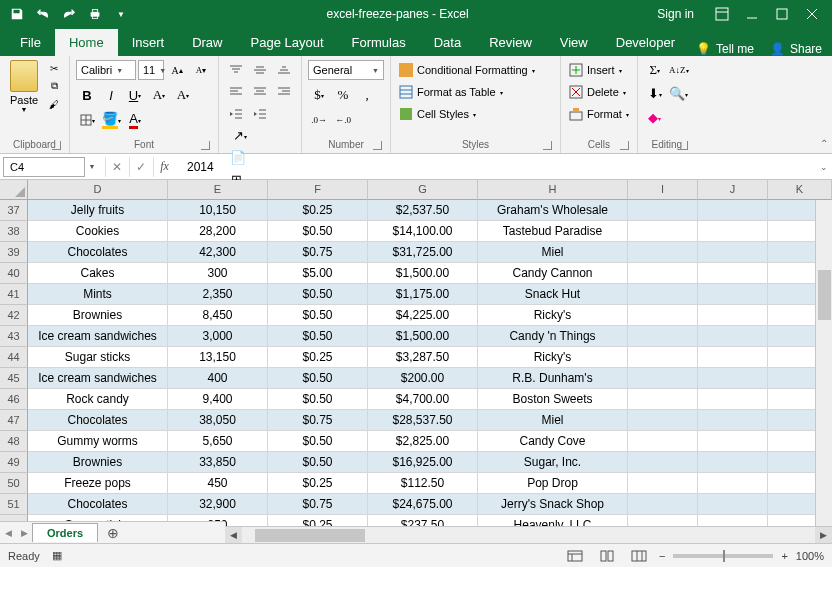 The height and width of the screenshot is (595, 832). What do you see at coordinates (553, 378) in the screenshot?
I see `cell: R.B. Dunham's` at bounding box center [553, 378].